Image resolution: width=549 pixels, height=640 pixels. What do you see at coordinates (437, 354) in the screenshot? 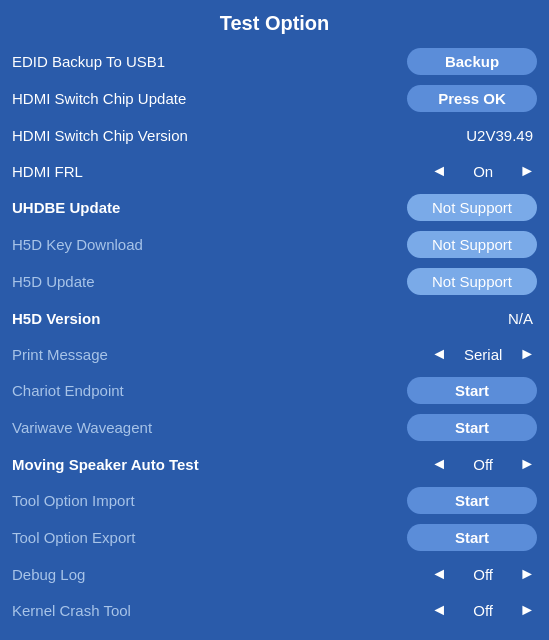
I see `value-area-print-message: ◄Serial►` at bounding box center [437, 354].